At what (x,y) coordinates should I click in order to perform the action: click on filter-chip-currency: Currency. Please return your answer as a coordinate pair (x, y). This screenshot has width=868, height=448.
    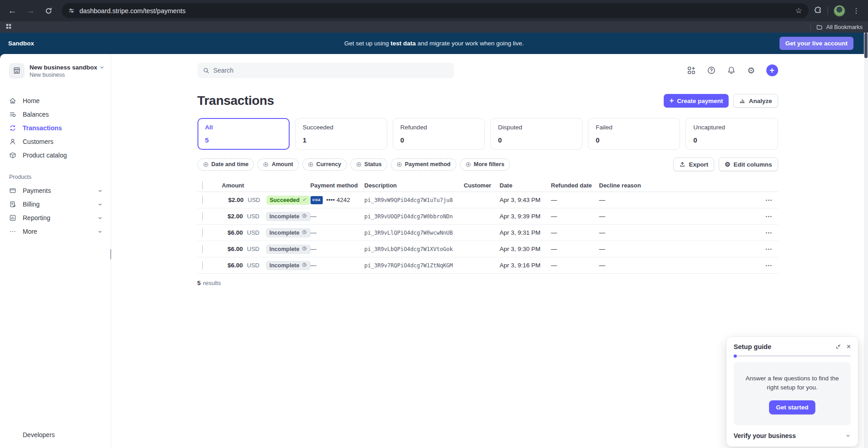
    Looking at the image, I should click on (325, 164).